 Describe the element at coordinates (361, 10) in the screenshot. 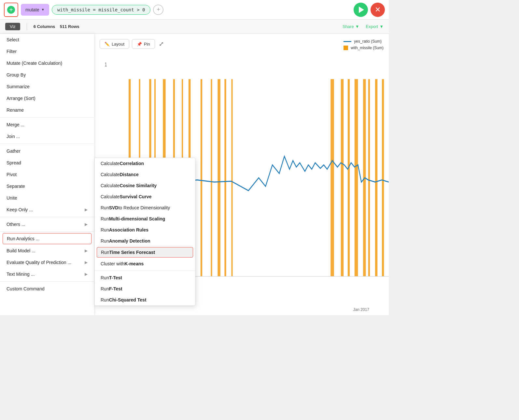

I see `run-button` at that location.